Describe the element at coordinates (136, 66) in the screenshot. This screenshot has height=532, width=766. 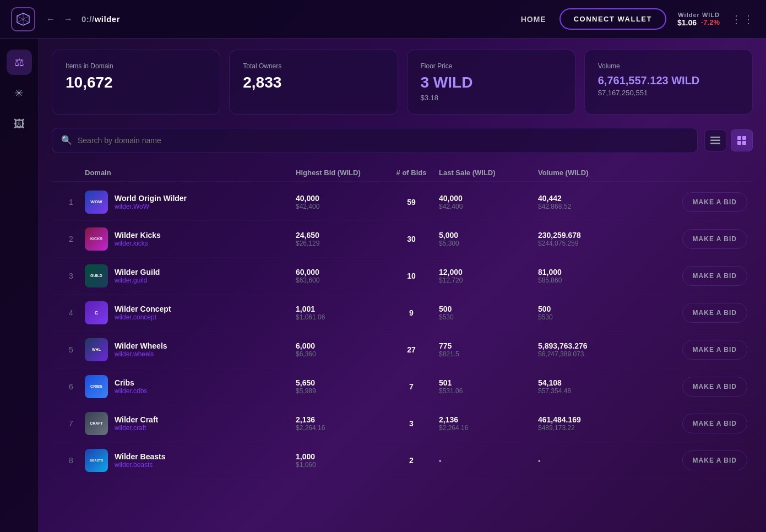
I see `stat-items-label: Items in Domain` at that location.